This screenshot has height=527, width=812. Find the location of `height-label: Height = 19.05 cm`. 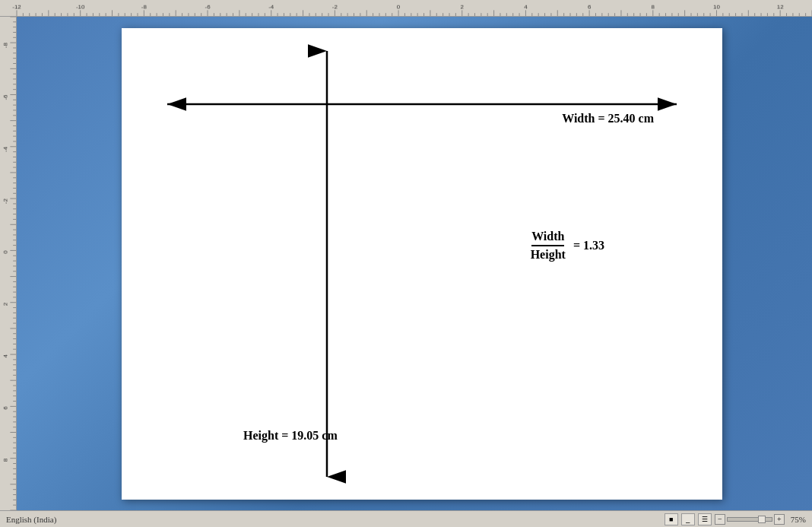

height-label: Height = 19.05 cm is located at coordinates (290, 436).